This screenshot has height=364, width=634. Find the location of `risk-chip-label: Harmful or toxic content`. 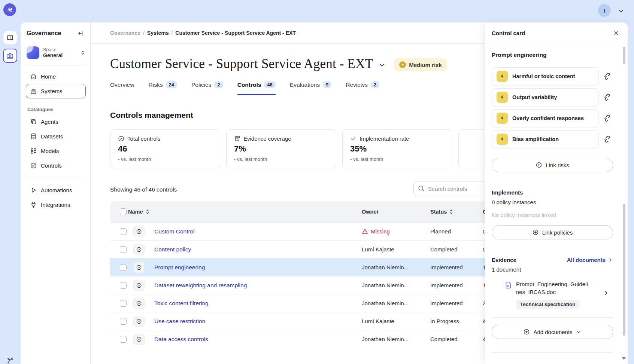

risk-chip-label: Harmful or toxic content is located at coordinates (544, 76).